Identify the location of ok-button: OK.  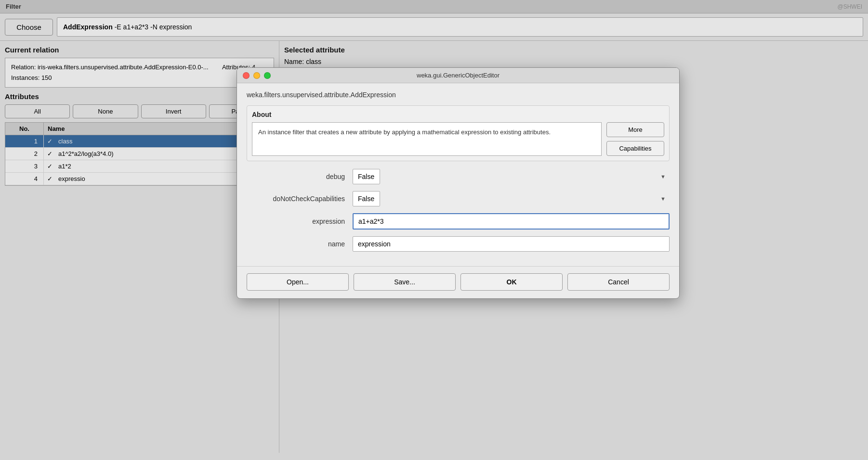
(512, 282).